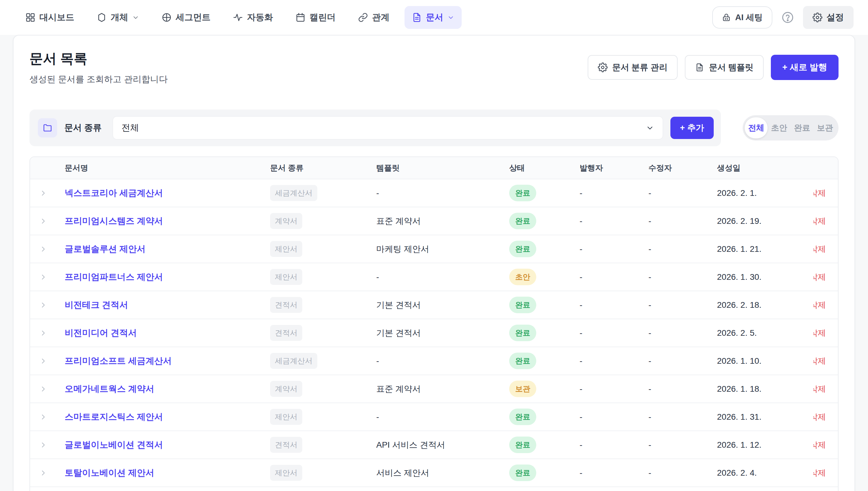 This screenshot has height=491, width=868. What do you see at coordinates (434, 417) in the screenshot?
I see `table-row: 스마트로지스틱스 제안서 제안서 - 완료 - - 2026. 1. 31. 삭…` at bounding box center [434, 417].